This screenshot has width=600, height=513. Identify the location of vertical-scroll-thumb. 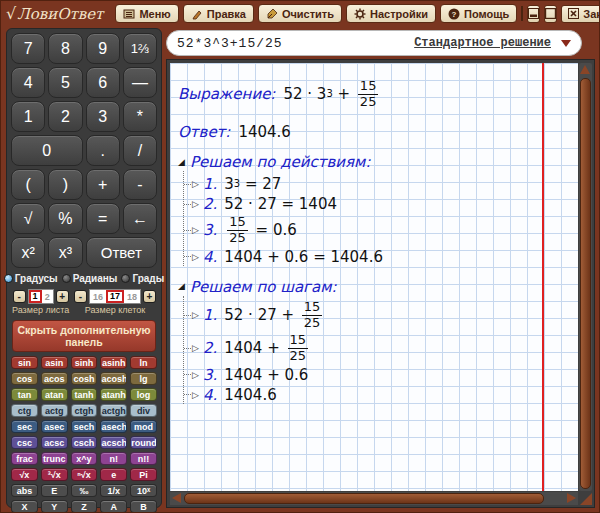
(586, 284).